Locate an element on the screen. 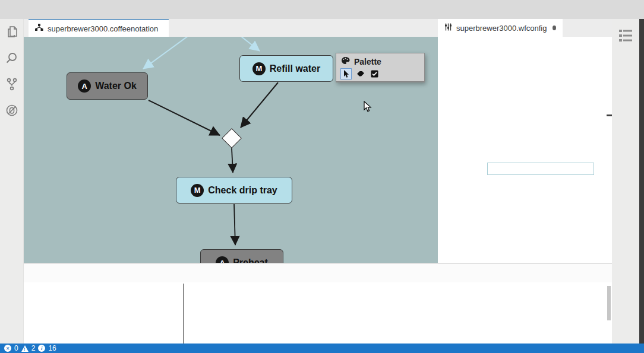  source-control-icon is located at coordinates (12, 84).